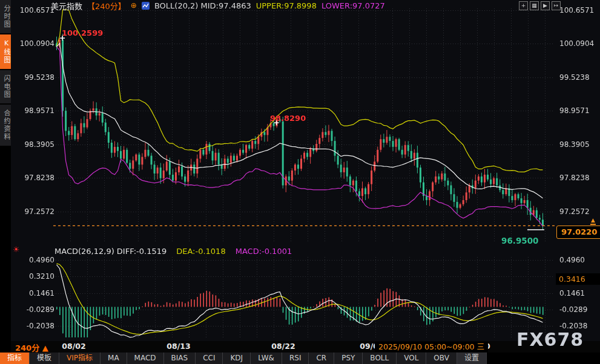  I want to click on toolbar-item-cr: CR, so click(321, 358).